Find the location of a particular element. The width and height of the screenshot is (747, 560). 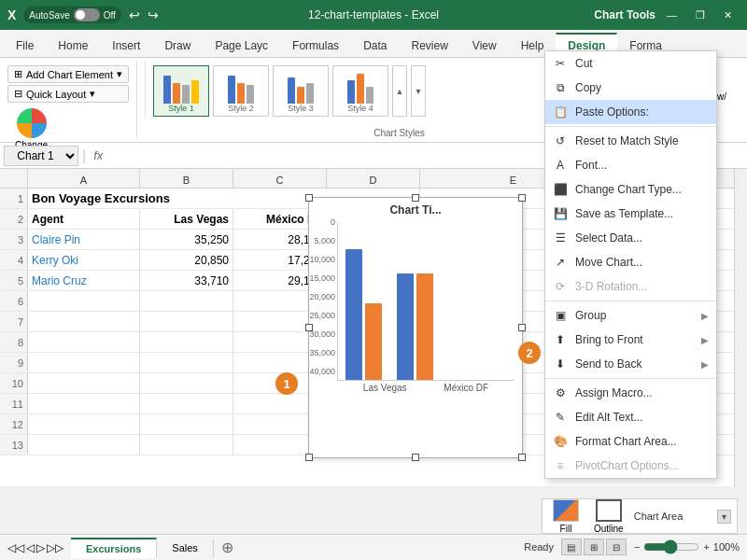

chart-handle-tl is located at coordinates (309, 198).